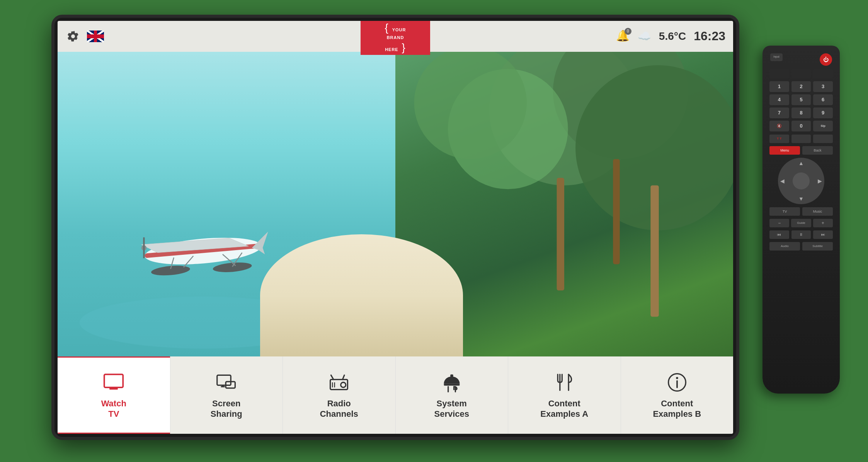 The height and width of the screenshot is (462, 868). Describe the element at coordinates (802, 113) in the screenshot. I see `remote-num-8: 8` at that location.